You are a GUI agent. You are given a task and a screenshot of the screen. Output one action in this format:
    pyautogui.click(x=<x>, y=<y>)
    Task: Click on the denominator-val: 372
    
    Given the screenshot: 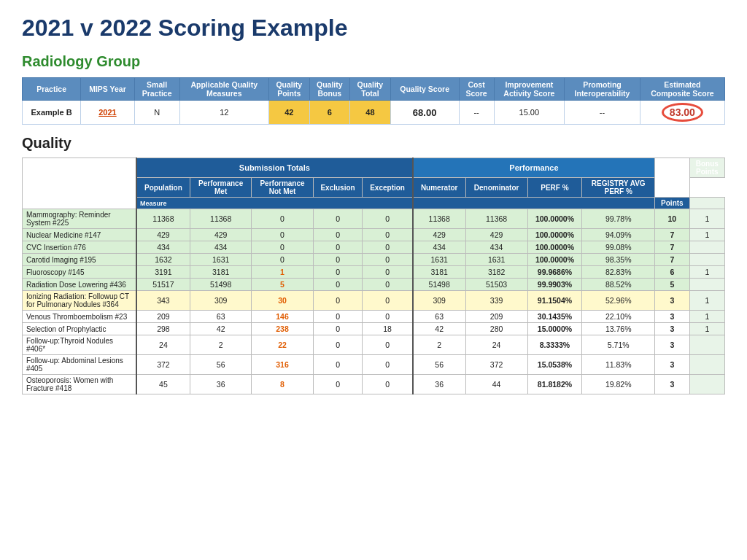 What is the action you would take?
    pyautogui.click(x=496, y=365)
    